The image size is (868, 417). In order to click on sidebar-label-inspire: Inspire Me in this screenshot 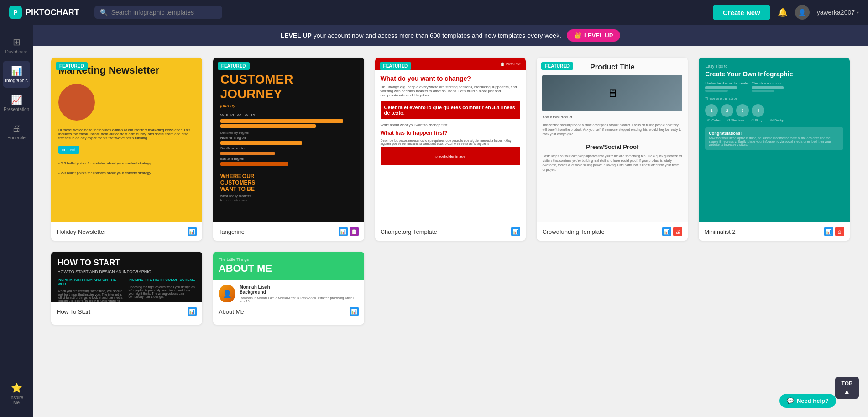, I will do `click(16, 400)`.